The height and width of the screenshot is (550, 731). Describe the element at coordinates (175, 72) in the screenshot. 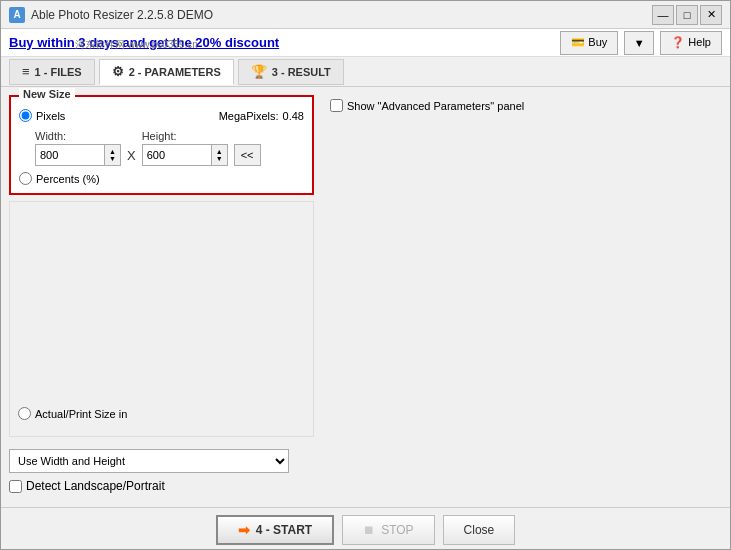

I see `parameters-tab-label: 2 - PARAMETERS` at that location.